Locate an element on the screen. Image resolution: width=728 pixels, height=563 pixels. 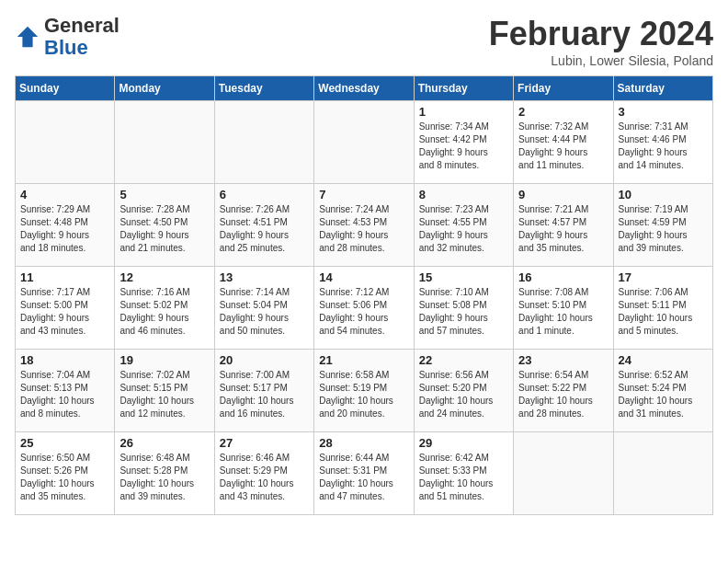
weekday-header-sunday: Sunday is located at coordinates (65, 88).